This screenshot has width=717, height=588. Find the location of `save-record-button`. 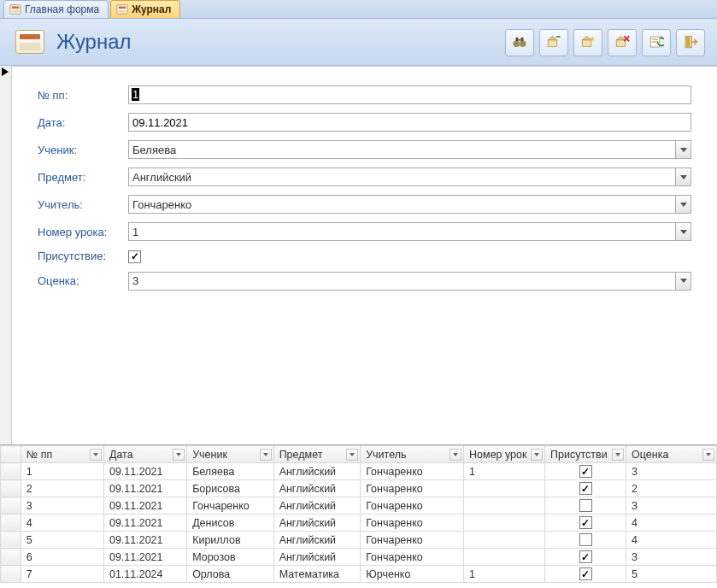

save-record-button is located at coordinates (588, 43).